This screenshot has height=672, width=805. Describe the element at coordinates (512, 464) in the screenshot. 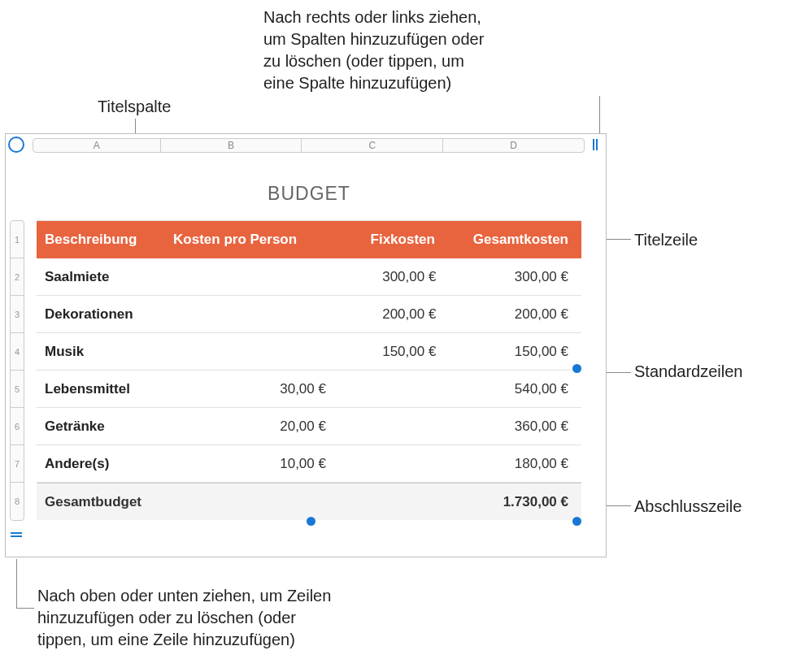

I see `cell: 180,00 €` at that location.